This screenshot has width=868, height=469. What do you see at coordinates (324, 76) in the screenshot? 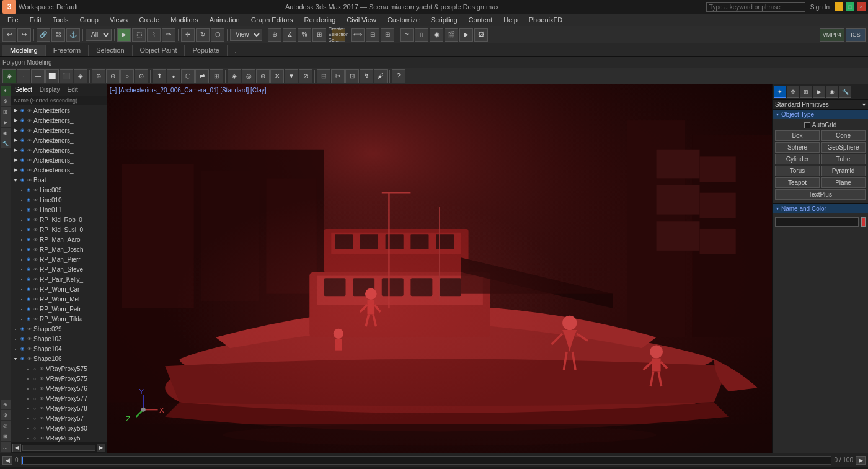
I see `slice-plane: ⊟` at bounding box center [324, 76].